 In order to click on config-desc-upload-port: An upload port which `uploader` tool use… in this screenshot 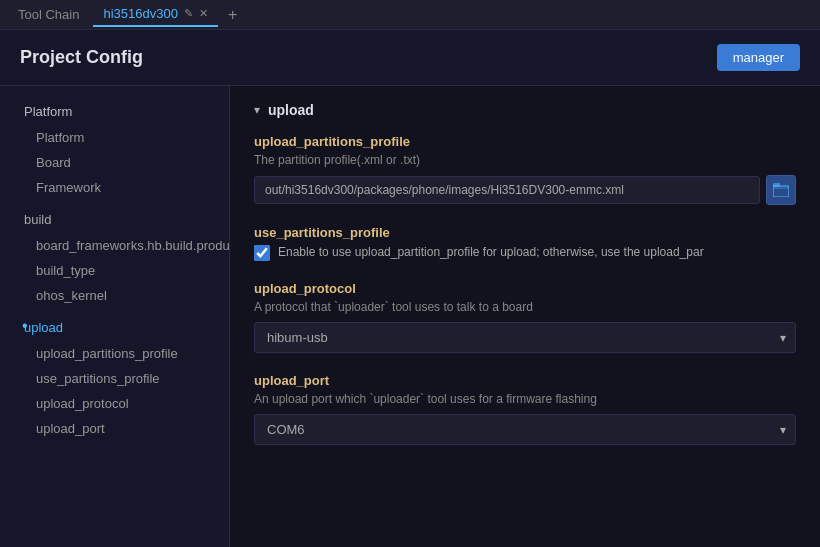, I will do `click(525, 399)`.